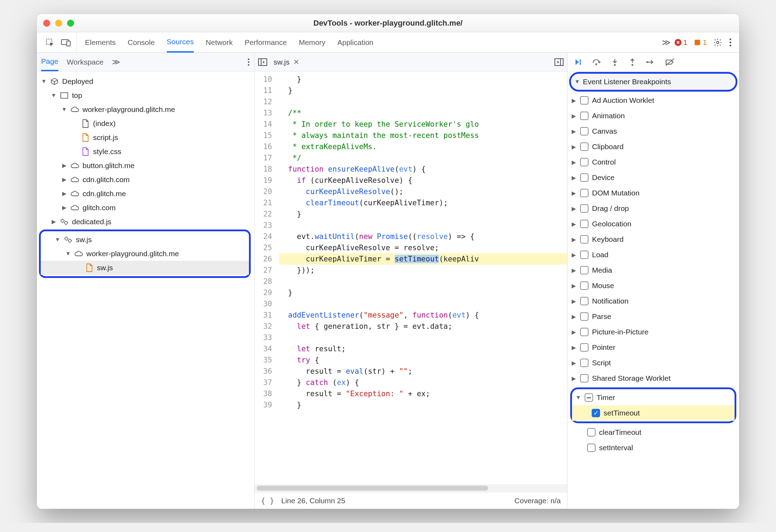  I want to click on tree-item: script.js, so click(145, 138).